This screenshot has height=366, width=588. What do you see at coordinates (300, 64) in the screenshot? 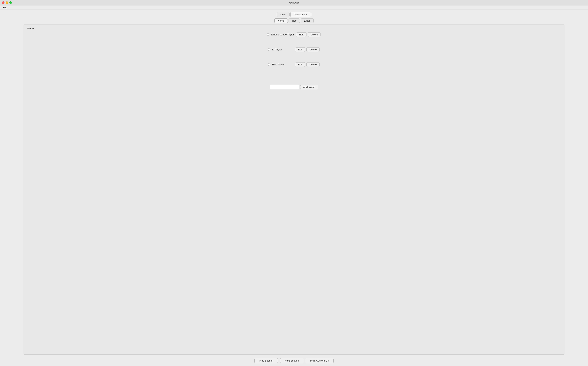
I see `record-3-edit-button: Edit` at bounding box center [300, 64].